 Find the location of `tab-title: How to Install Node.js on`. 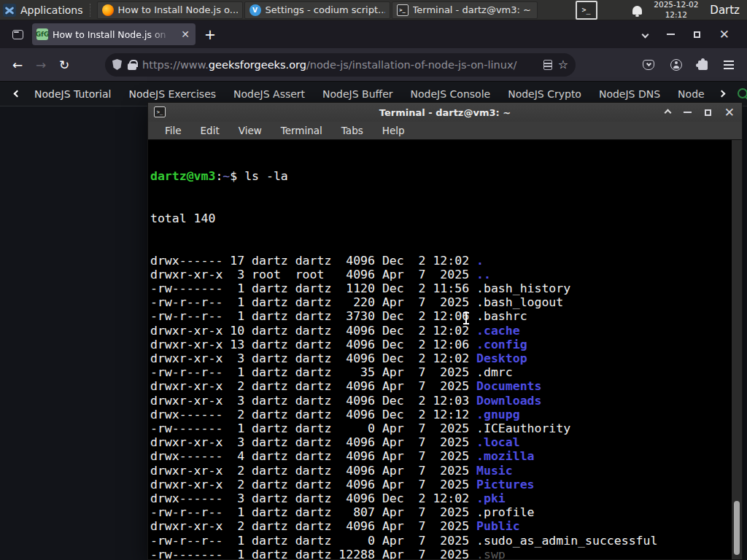

tab-title: How to Install Node.js on is located at coordinates (114, 35).